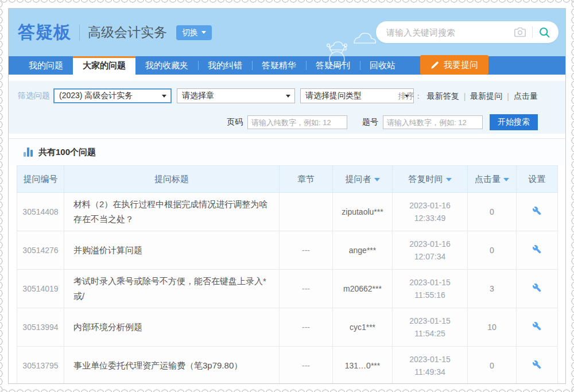  Describe the element at coordinates (172, 366) in the screenshot. I see `question-title-link: 事业单位委托代理资产运输费（笔3p79.80）` at that location.